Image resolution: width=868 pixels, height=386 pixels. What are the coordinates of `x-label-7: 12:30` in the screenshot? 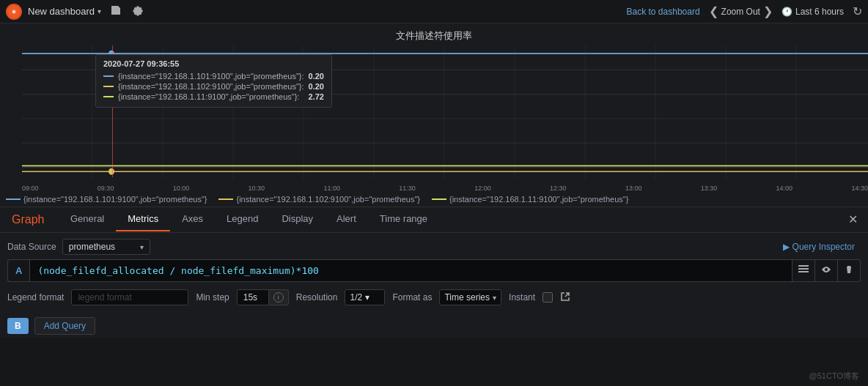 It's located at (559, 189).